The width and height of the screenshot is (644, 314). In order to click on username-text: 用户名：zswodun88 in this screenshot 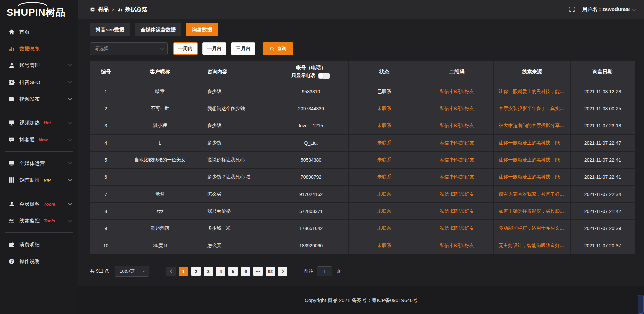, I will do `click(606, 9)`.